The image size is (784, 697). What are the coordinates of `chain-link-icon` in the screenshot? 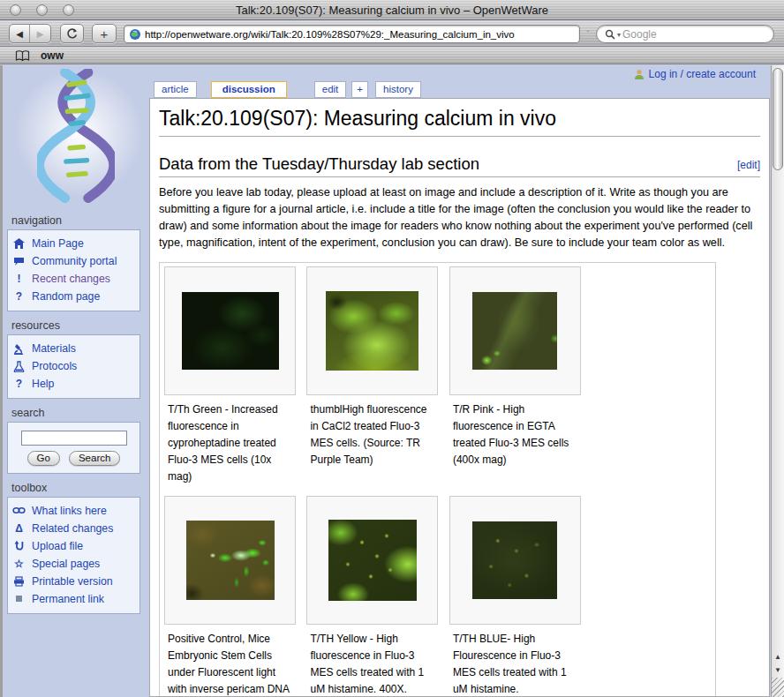 It's located at (19, 510).